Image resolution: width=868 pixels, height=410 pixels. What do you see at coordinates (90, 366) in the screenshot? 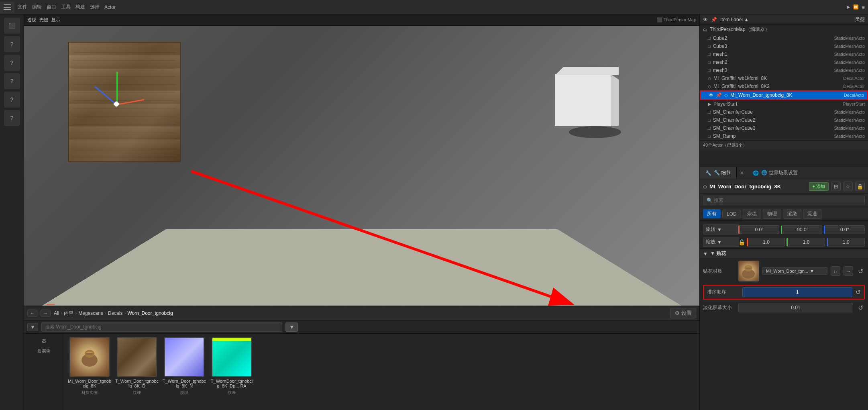
I see `asset-card-0: MI_Worn_Door_tgnobcig_8K 材质实例` at bounding box center [90, 366].